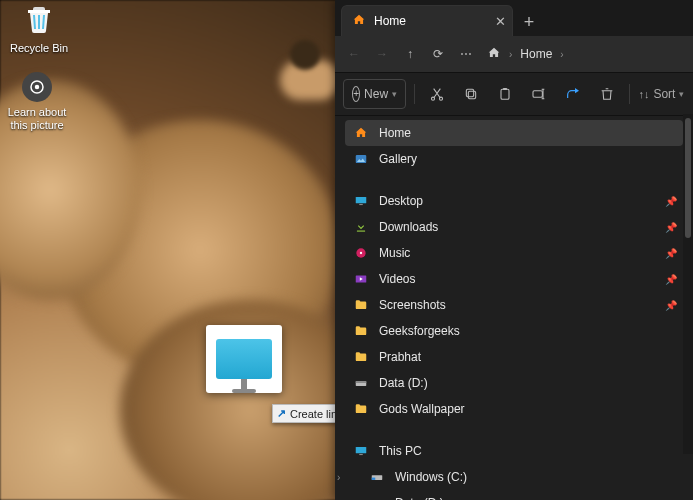 Image resolution: width=693 pixels, height=500 pixels. I want to click on new-tab-button: +, so click(529, 22).